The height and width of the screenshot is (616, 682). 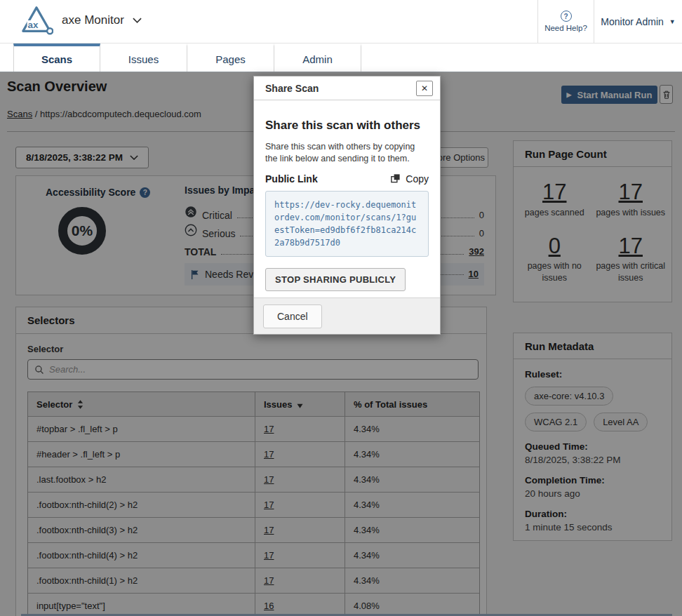 I want to click on app-header: ax axe Monitor ? Need Help? Monitor Admi…, so click(x=341, y=22).